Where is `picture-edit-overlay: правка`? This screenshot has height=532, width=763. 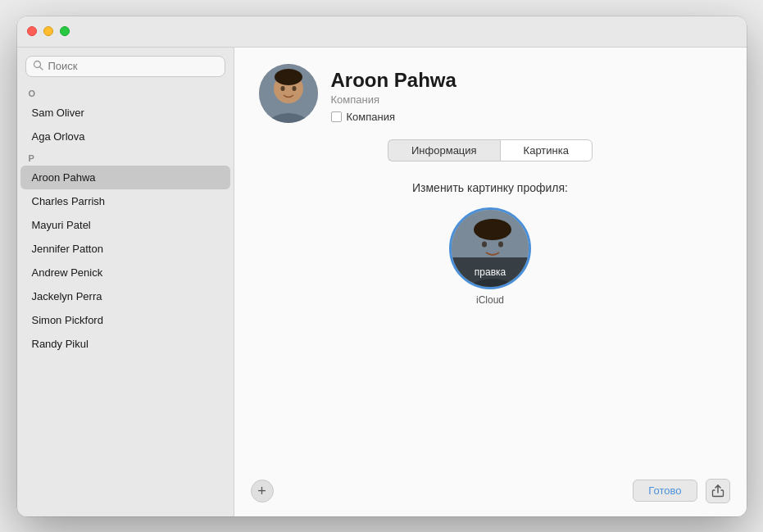 picture-edit-overlay: правка is located at coordinates (490, 272).